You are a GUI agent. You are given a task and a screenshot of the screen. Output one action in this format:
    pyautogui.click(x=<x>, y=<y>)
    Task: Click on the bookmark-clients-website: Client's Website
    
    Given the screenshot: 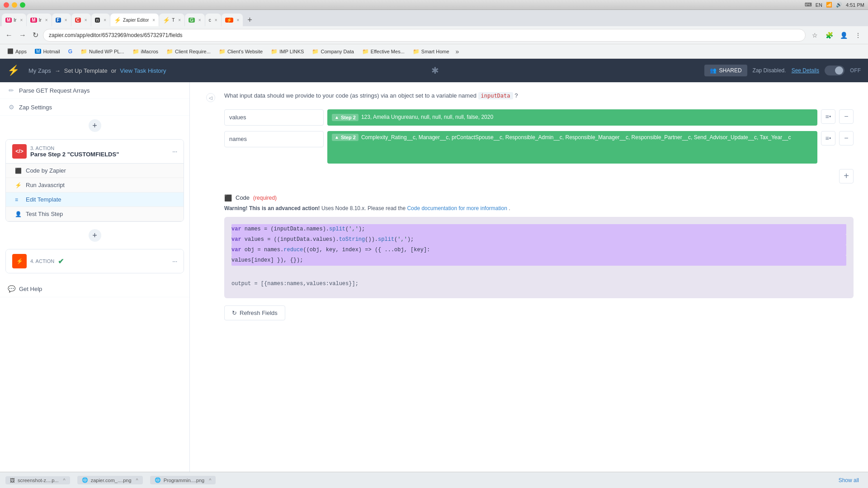 What is the action you would take?
    pyautogui.click(x=241, y=52)
    